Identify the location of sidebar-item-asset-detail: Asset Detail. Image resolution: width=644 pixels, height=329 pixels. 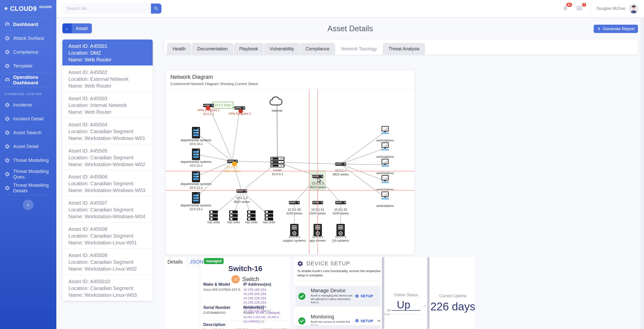
(28, 147).